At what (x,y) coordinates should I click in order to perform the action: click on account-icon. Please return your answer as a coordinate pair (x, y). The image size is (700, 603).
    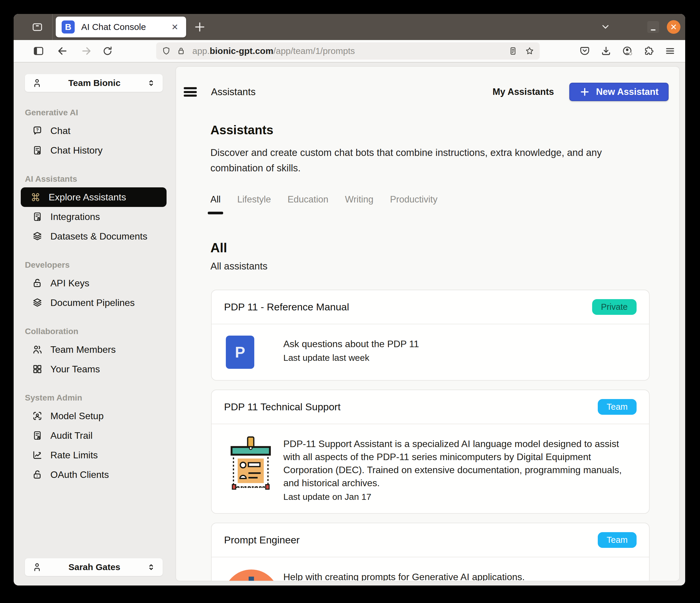
    Looking at the image, I should click on (627, 51).